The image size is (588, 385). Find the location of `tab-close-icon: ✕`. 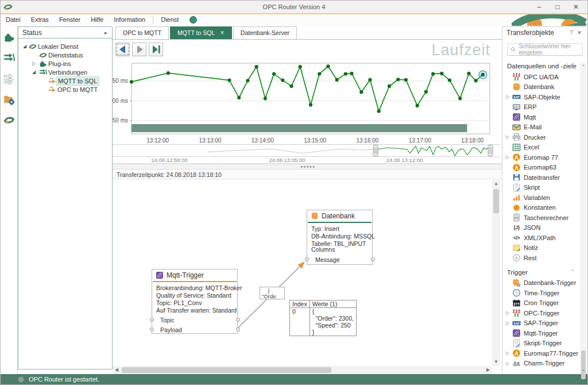

tab-close-icon: ✕ is located at coordinates (222, 33).